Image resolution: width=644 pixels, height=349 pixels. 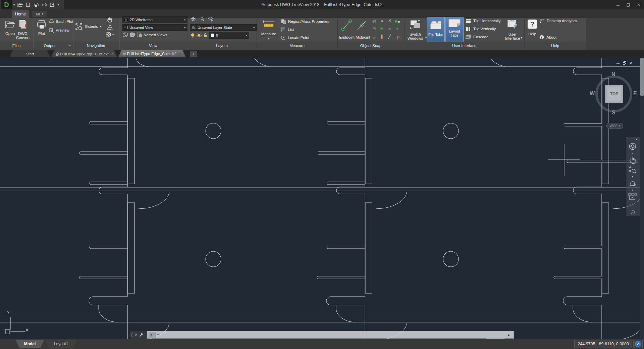 I want to click on measure-chevron-icon: ▾, so click(x=269, y=39).